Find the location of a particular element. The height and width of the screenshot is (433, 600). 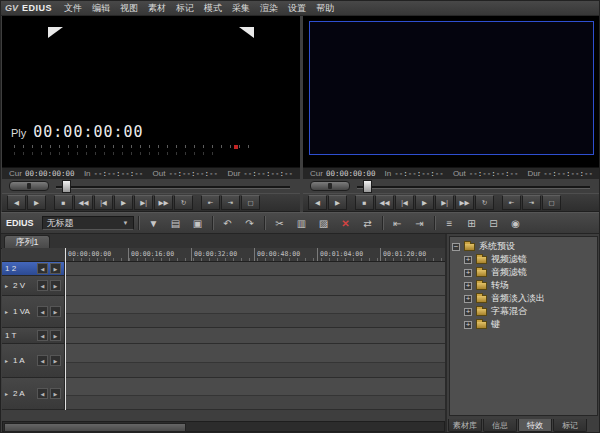

timeline-playhead is located at coordinates (66, 329).